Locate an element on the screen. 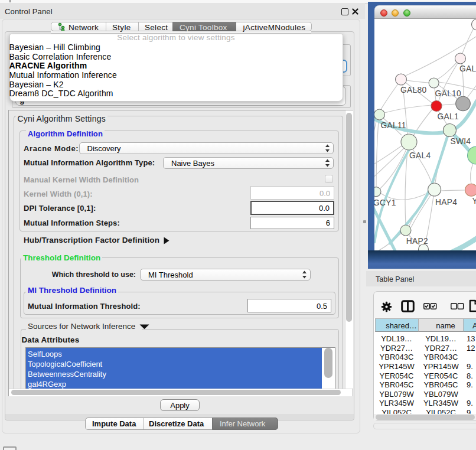 The width and height of the screenshot is (476, 450). svg-text: GAL11 is located at coordinates (393, 125).